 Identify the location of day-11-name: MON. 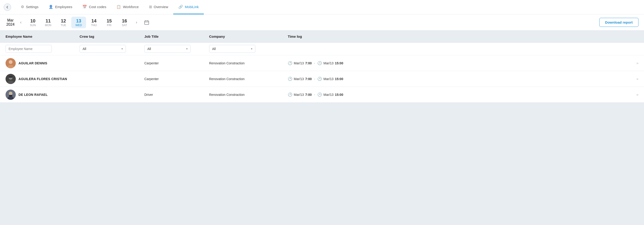
(48, 25).